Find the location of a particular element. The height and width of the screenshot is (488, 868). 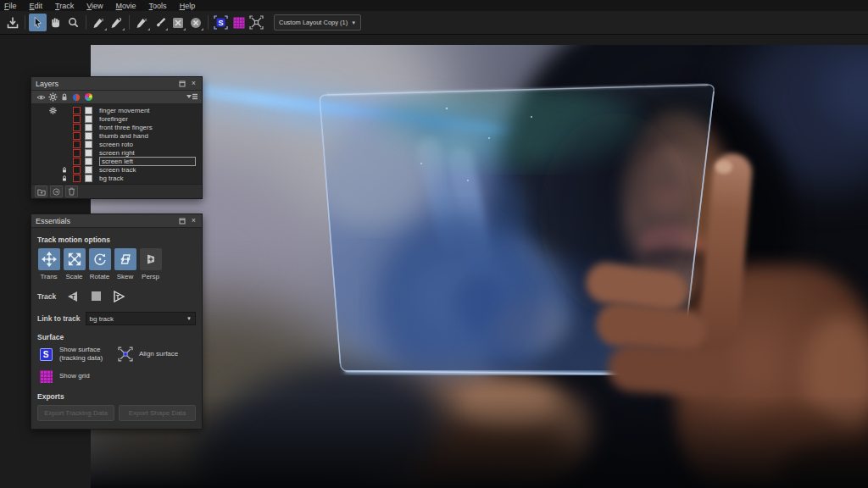

menu-edit: Edit is located at coordinates (36, 6).